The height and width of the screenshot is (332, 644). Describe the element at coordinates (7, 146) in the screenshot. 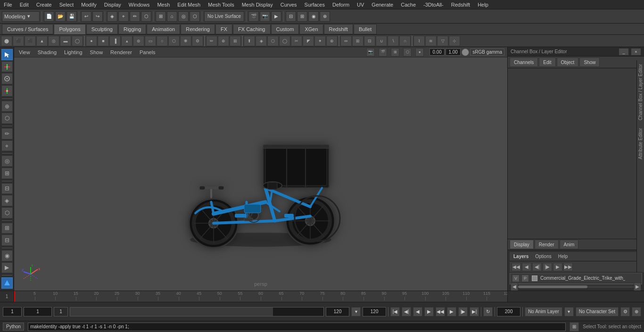

I see `lasso-select-btn: ⌖` at that location.